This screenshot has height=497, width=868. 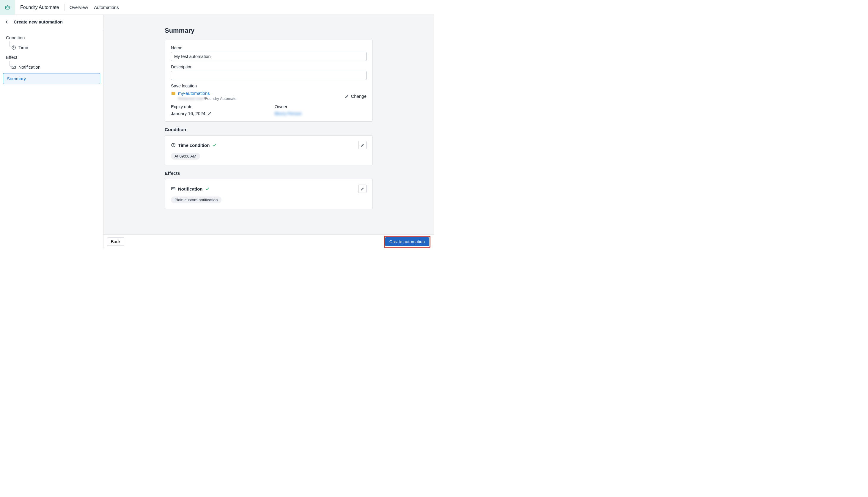 What do you see at coordinates (269, 57) in the screenshot?
I see `name-input` at bounding box center [269, 57].